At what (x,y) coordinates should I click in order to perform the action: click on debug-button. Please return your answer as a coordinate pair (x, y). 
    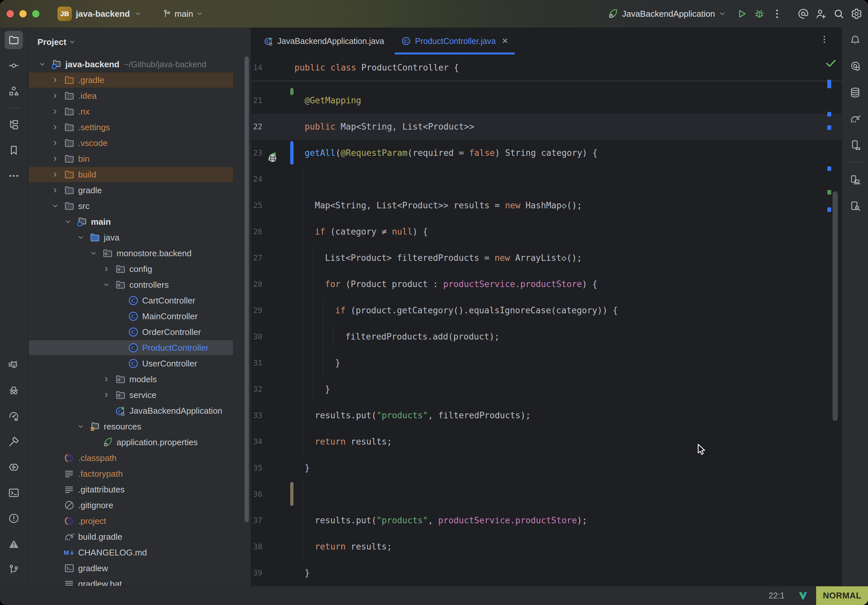
    Looking at the image, I should click on (759, 14).